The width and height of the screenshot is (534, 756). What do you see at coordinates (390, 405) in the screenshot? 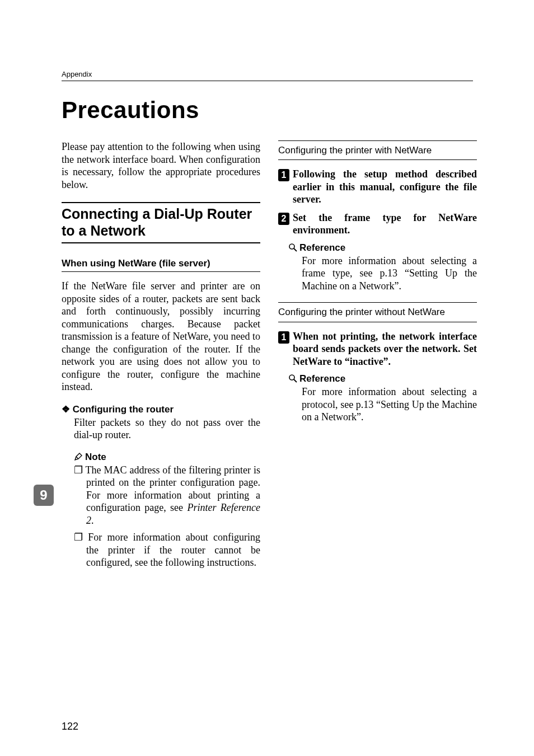
I see `reference-text-2: For more information about selecting a p…` at bounding box center [390, 405].